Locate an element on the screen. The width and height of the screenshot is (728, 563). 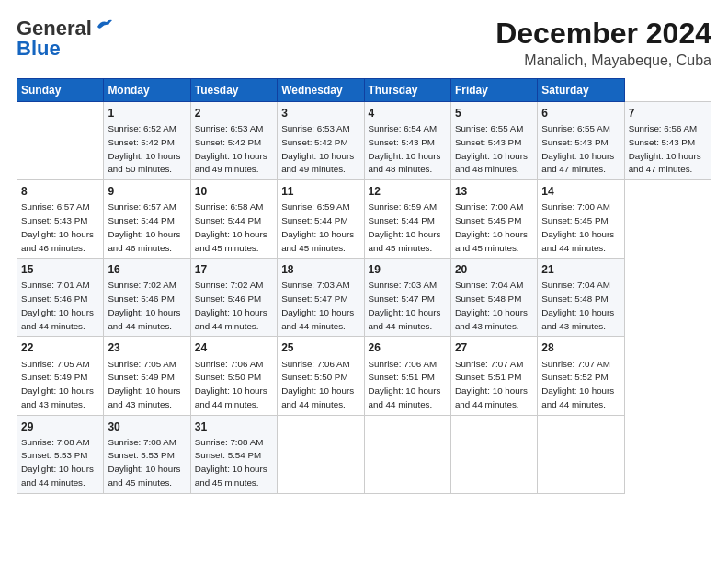
day-number: 26 is located at coordinates (408, 348).